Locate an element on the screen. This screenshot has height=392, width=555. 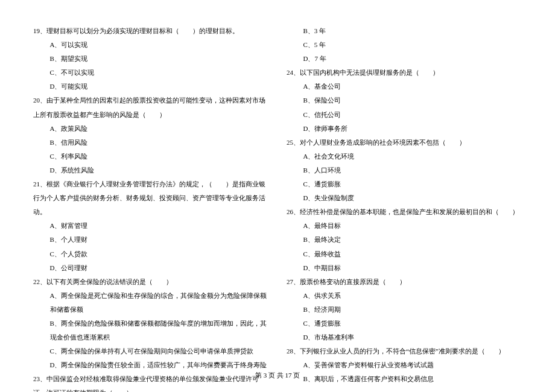
q25-opt-a: A、社会文化环境 is located at coordinates (404, 157).